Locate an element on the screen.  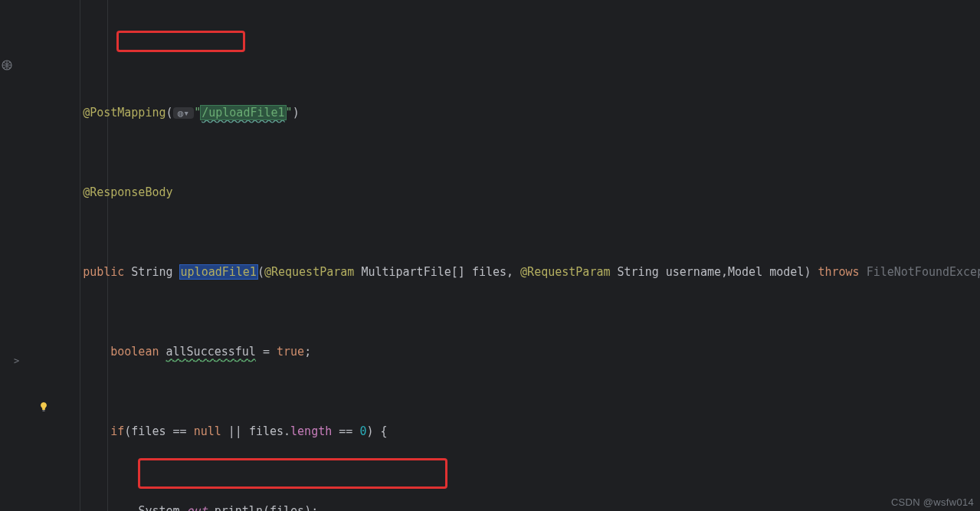
method-decl: uploadFile1 is located at coordinates (219, 272).